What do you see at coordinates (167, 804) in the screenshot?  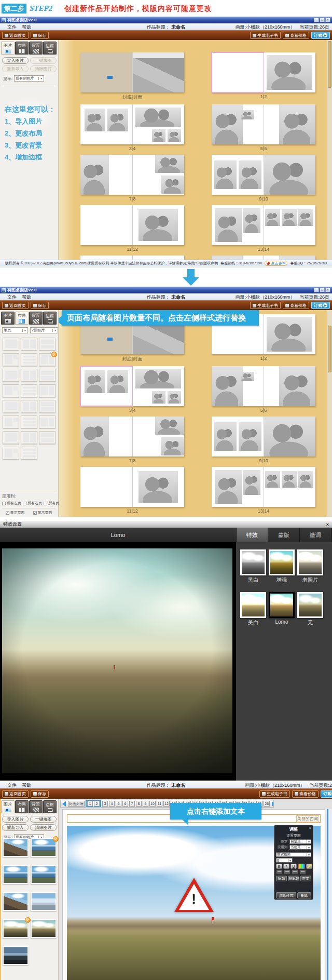 I see `page-button-12: 12` at bounding box center [167, 804].